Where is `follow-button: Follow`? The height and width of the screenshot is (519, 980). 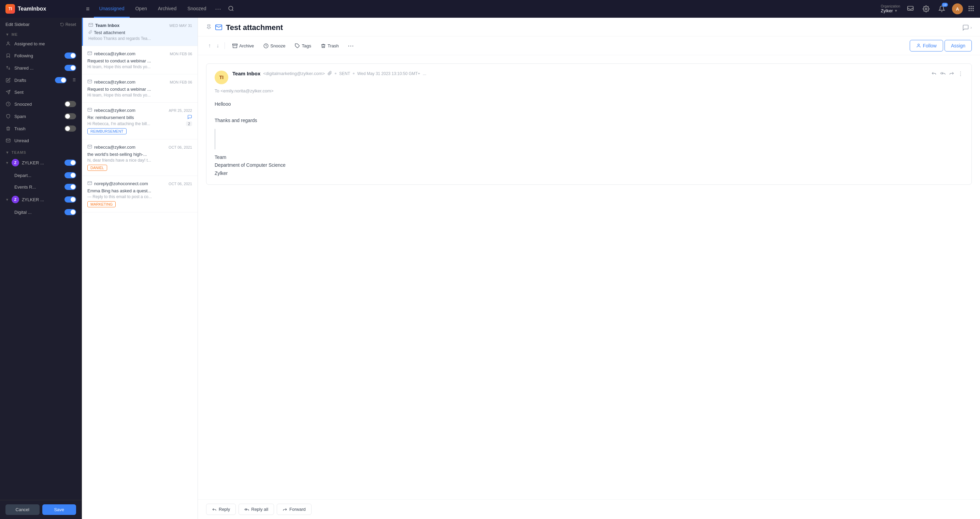 follow-button: Follow is located at coordinates (926, 46).